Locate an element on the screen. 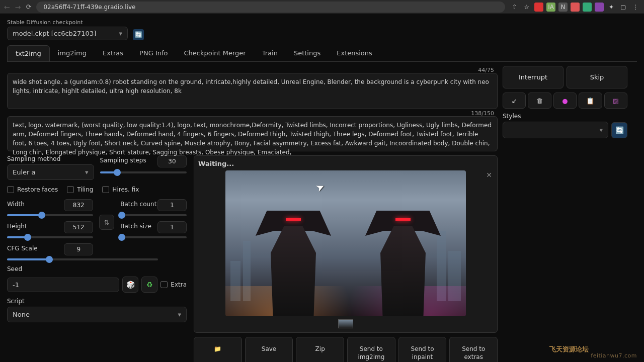  styles-label: Styles is located at coordinates (565, 116).